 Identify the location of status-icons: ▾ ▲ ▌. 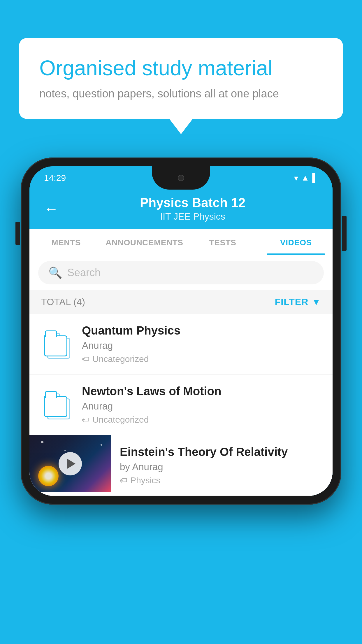
(306, 178).